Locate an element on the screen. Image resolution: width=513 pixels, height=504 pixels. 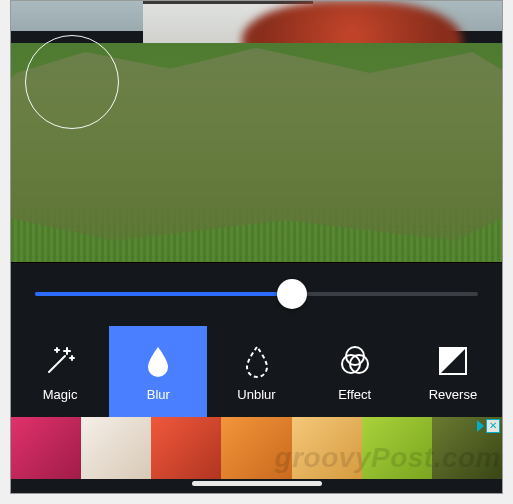
tool-unblur-label: Unblur is located at coordinates (256, 394).